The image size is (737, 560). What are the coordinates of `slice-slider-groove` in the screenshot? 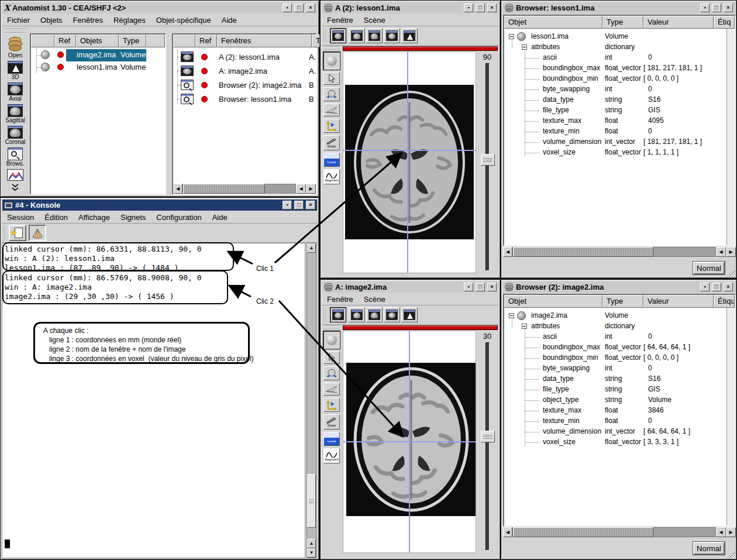 It's located at (488, 446).